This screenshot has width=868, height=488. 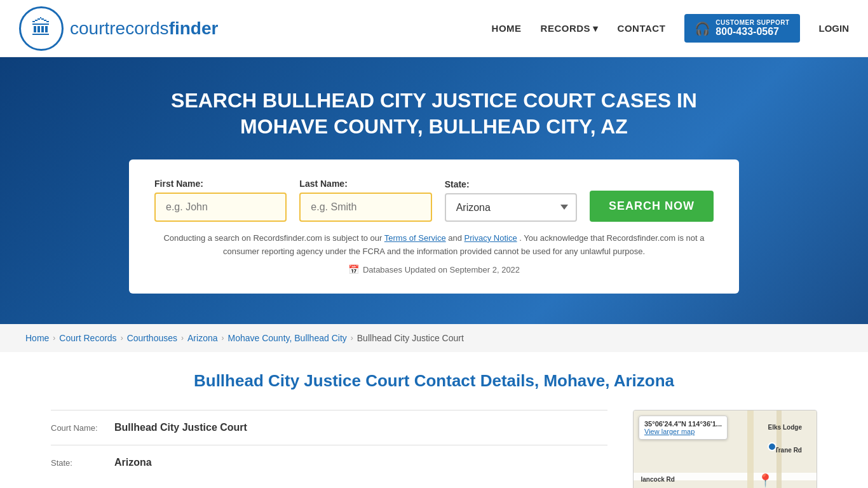 I want to click on breadcrumb-home: Home, so click(x=37, y=338).